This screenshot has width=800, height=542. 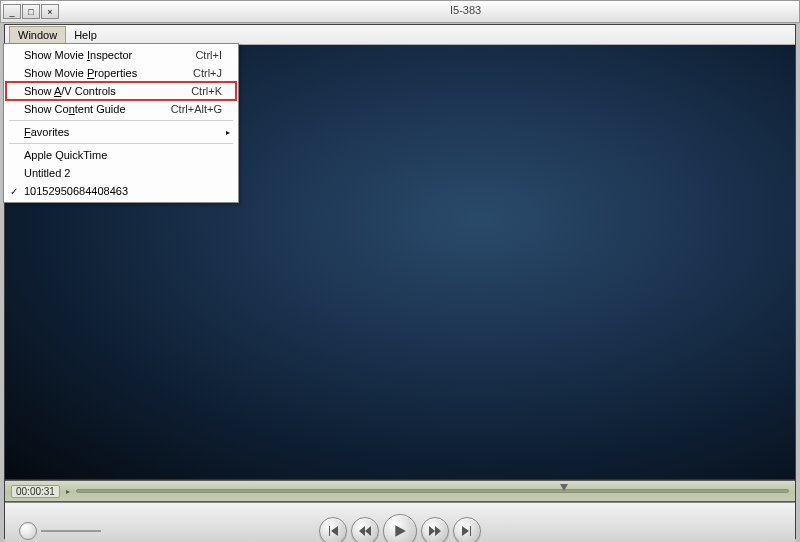 What do you see at coordinates (121, 132) in the screenshot?
I see `menu-item-favorites: Favorites▸` at bounding box center [121, 132].